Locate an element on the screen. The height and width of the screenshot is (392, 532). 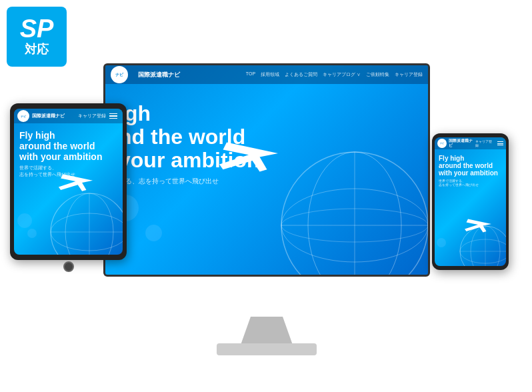
tablet: ナビ 国際派遣職ナビ キャリア登録 Fly high around the wo… is located at coordinates (68, 181).